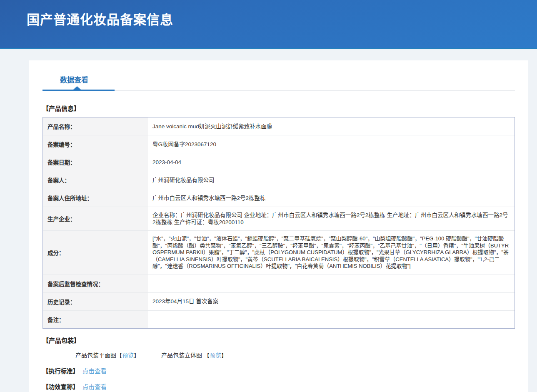 The height and width of the screenshot is (392, 537). I want to click on table-row-record-date: 备案日期： 2023-04-04, so click(279, 162).